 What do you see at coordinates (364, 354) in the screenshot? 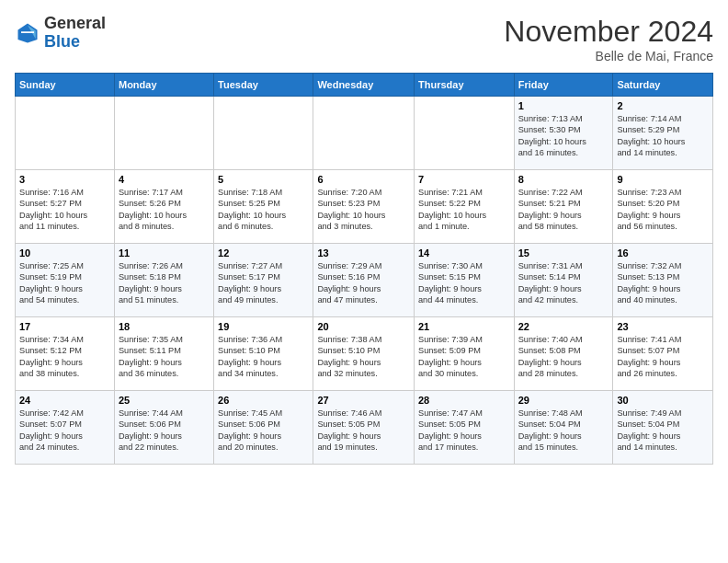
I see `calendar-week-4: 17Sunrise: 7:34 AM Sunset: 5:12 PM Dayli…` at bounding box center [364, 354].